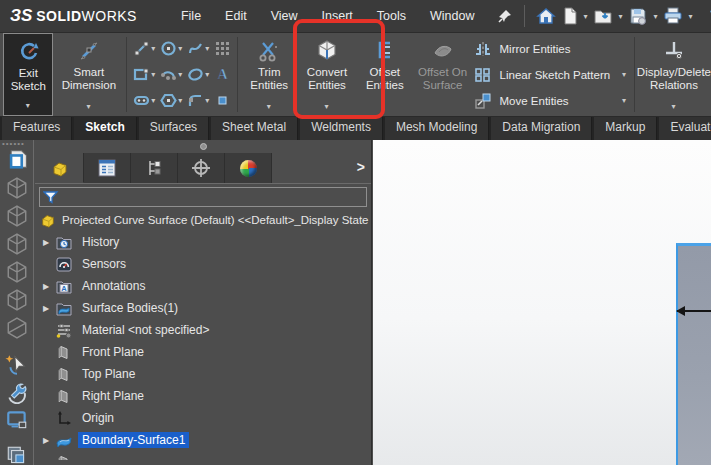  Describe the element at coordinates (203, 330) in the screenshot. I see `tree-item-material: Material <not specified>` at that location.